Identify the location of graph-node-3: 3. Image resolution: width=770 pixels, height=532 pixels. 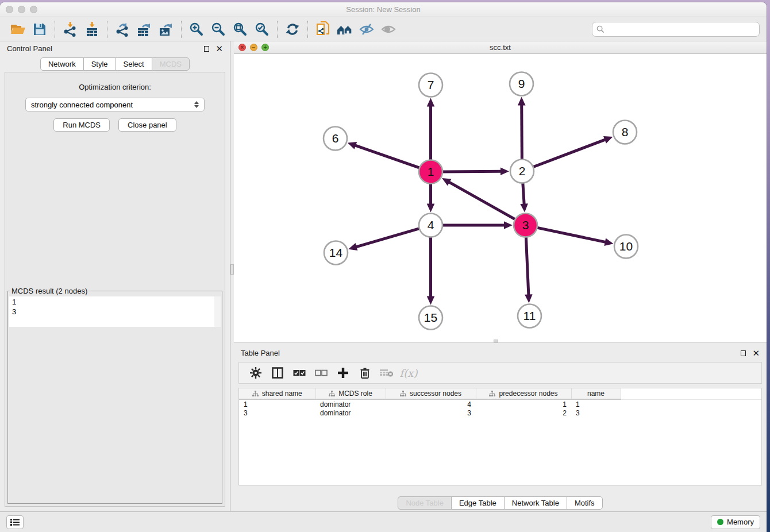
(525, 225).